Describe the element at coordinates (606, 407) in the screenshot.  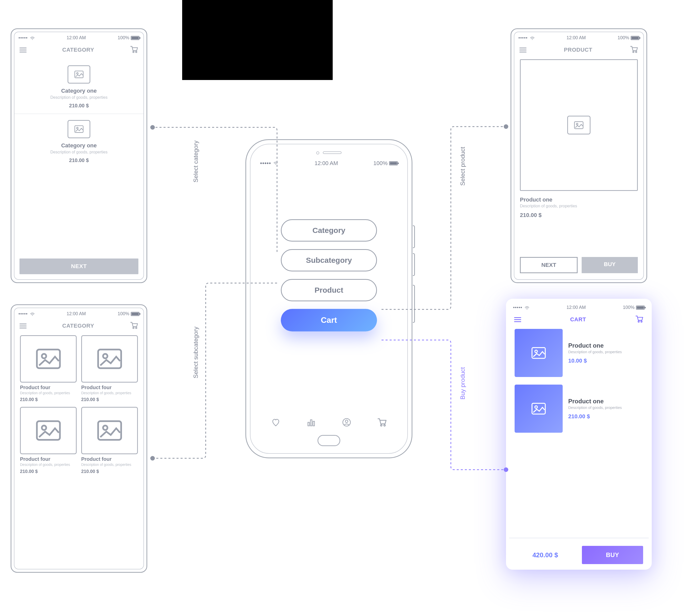
I see `cart-item-desc: Description of goods, properties` at that location.